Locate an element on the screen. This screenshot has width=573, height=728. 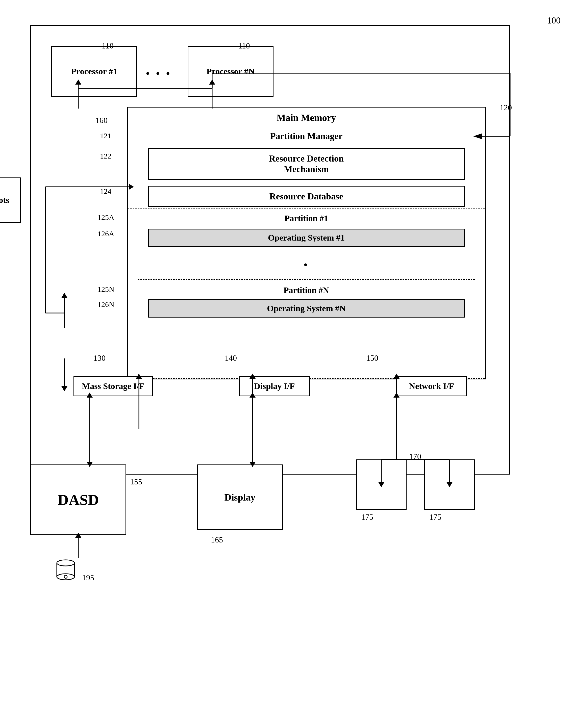
network-if-box: Network I/F is located at coordinates (431, 386).